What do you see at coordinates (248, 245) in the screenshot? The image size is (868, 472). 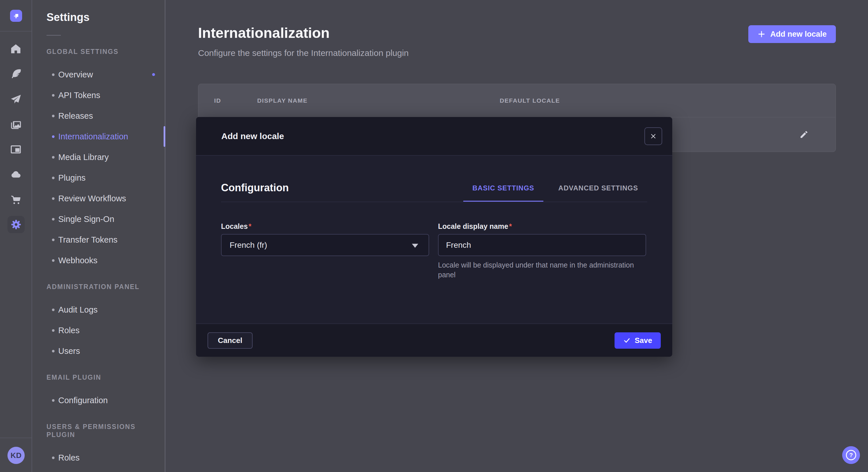 I see `locales-select-value: French (fr)` at bounding box center [248, 245].